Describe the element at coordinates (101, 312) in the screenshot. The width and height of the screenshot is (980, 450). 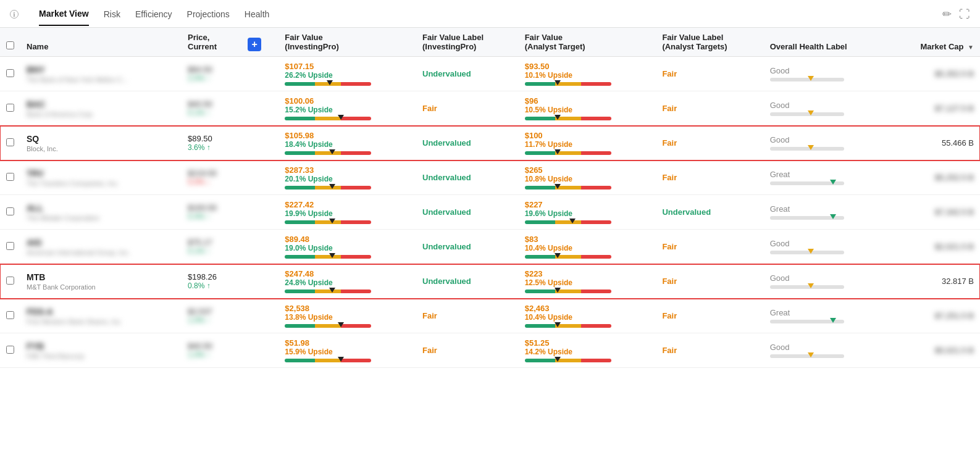
I see `ticker-label: FDS-A` at that location.